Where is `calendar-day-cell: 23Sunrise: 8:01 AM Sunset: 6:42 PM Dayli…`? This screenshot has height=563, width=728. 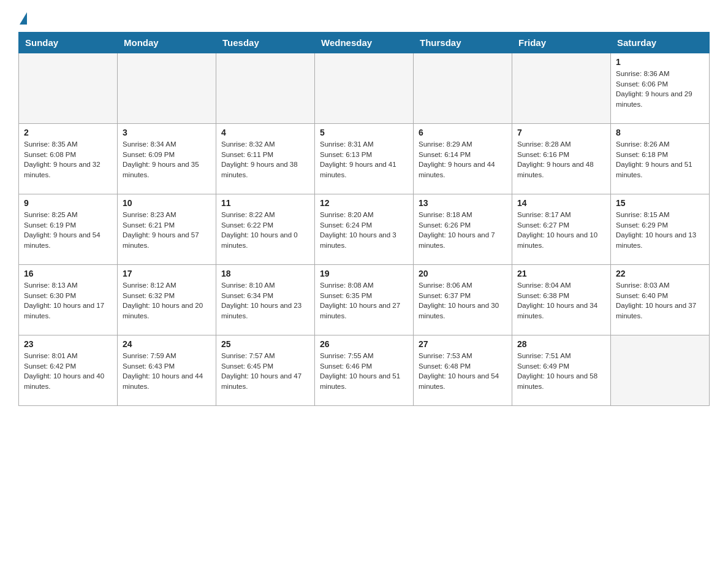 calendar-day-cell: 23Sunrise: 8:01 AM Sunset: 6:42 PM Dayli… is located at coordinates (69, 370).